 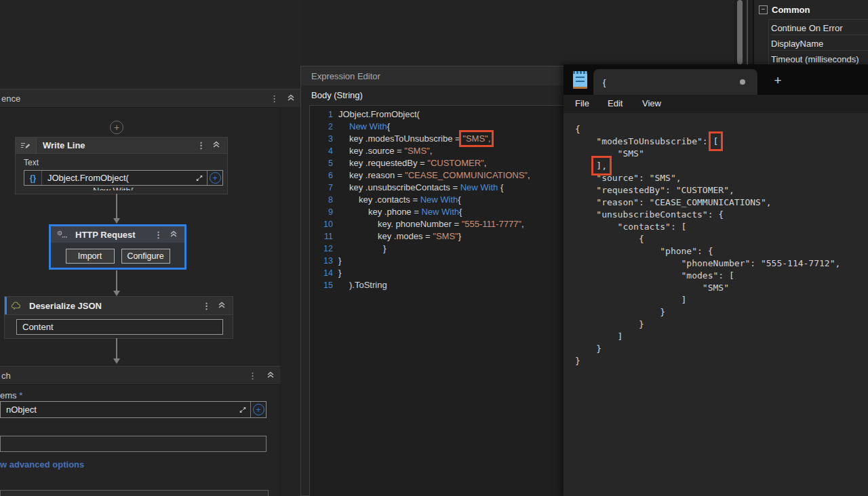 I want to click on menu-view: View, so click(x=652, y=103).